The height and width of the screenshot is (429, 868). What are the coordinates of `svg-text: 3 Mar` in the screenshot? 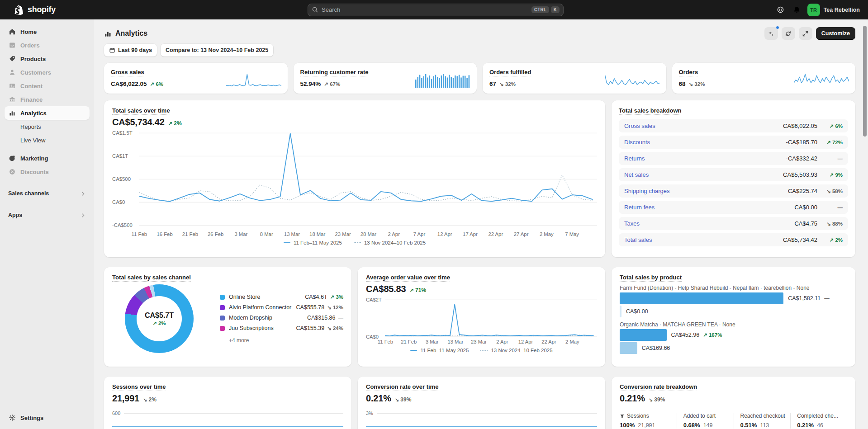 It's located at (241, 234).